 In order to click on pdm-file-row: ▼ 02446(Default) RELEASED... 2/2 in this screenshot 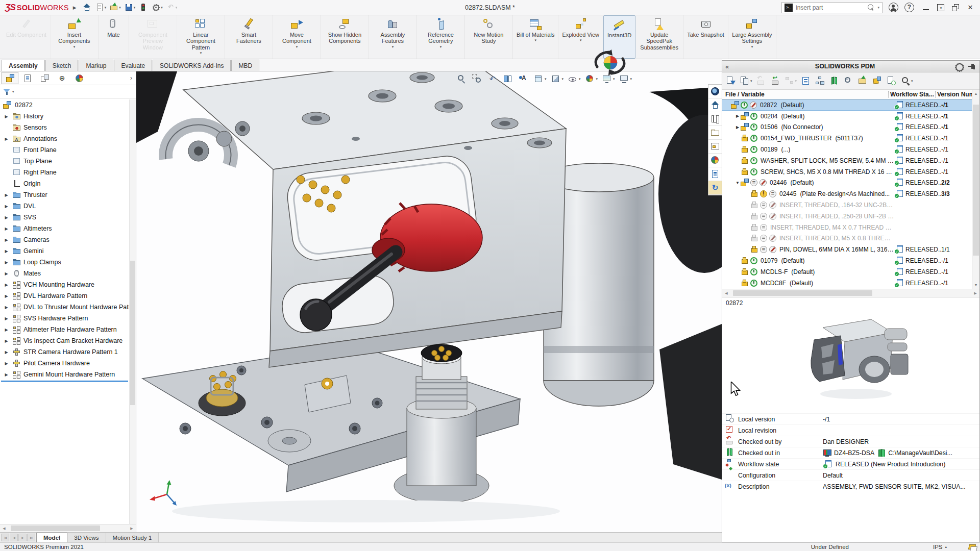, I will do `click(847, 183)`.